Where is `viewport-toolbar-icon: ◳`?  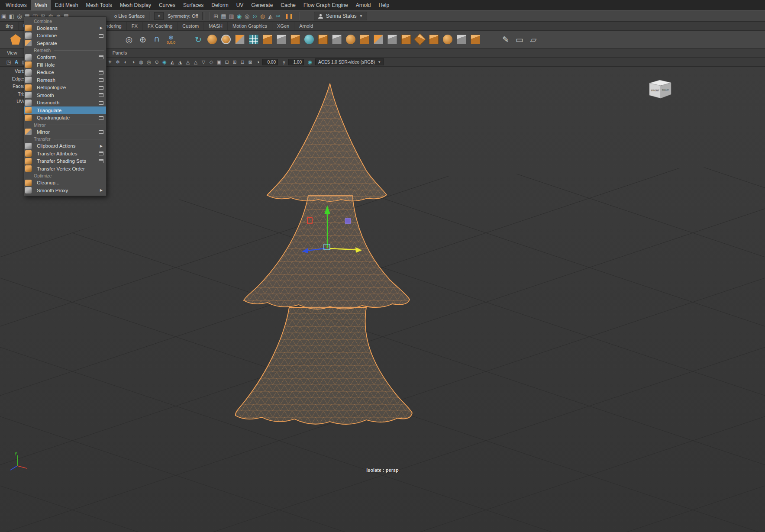 viewport-toolbar-icon: ◳ is located at coordinates (9, 62).